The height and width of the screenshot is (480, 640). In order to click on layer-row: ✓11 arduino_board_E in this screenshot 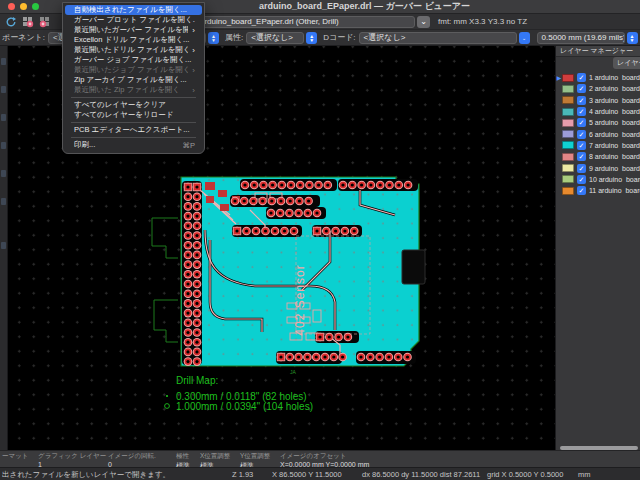, I will do `click(598, 190)`.